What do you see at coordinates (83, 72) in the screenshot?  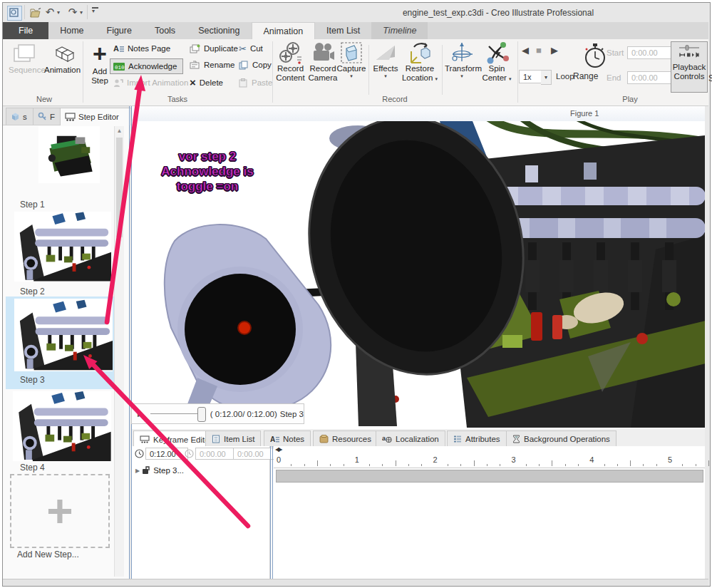 I see `ribbon-divider` at bounding box center [83, 72].